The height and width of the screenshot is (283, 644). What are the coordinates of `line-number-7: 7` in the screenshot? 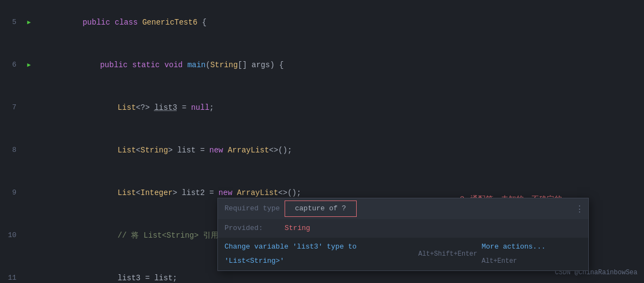 It's located at (11, 108).